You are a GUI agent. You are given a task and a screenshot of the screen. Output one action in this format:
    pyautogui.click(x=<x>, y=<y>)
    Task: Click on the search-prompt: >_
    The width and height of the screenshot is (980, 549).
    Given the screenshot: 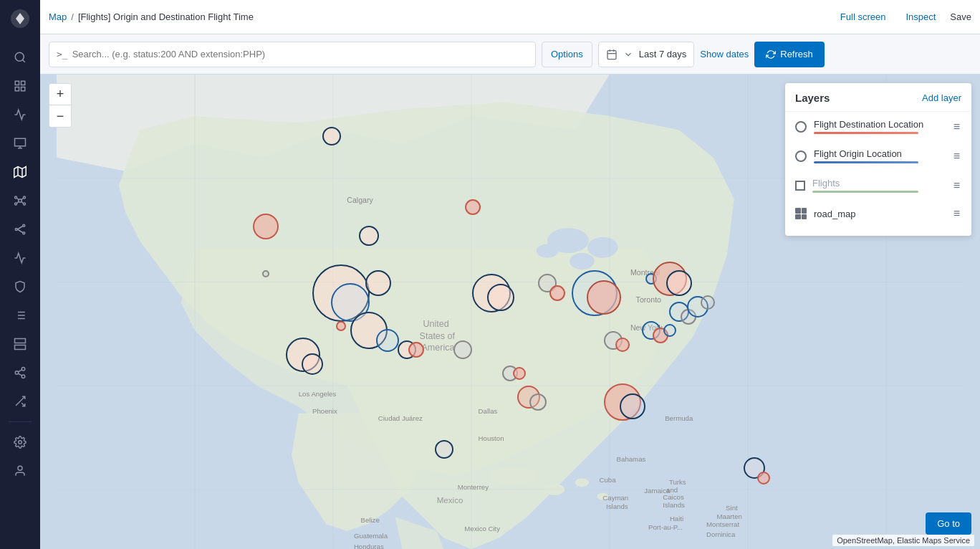 What is the action you would take?
    pyautogui.click(x=62, y=54)
    